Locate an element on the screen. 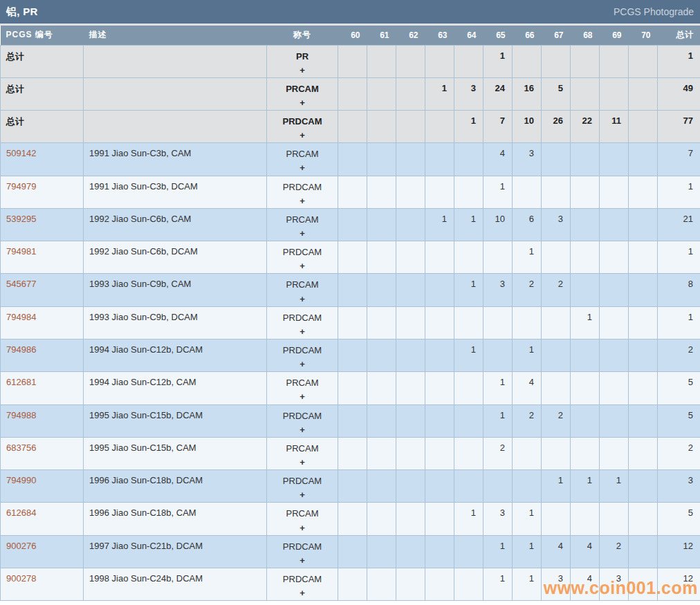 Image resolution: width=700 pixels, height=605 pixels. table-row: 7949791991 Jiao Sun-C3b, DCAMPRDCAM+11 is located at coordinates (350, 192).